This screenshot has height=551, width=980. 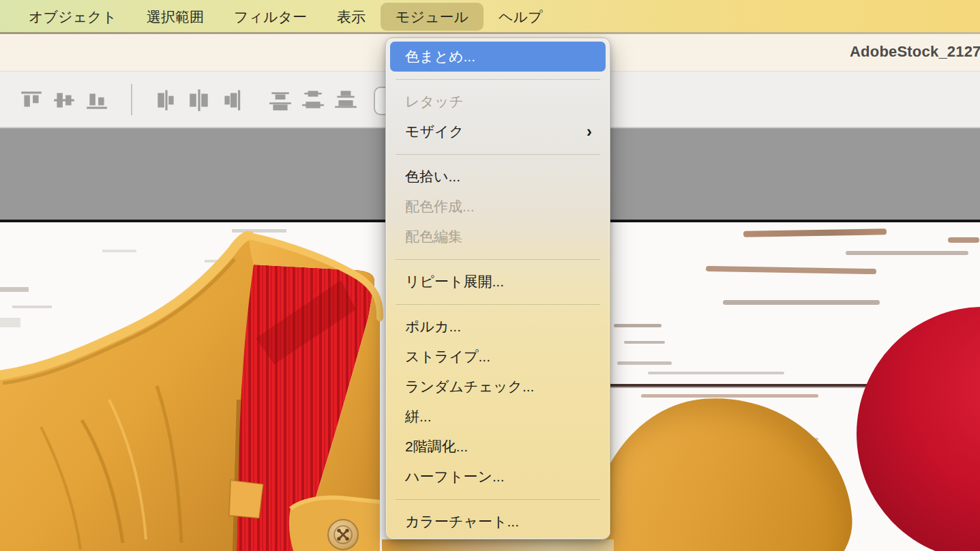 What do you see at coordinates (64, 100) in the screenshot?
I see `vertical-align-group` at bounding box center [64, 100].